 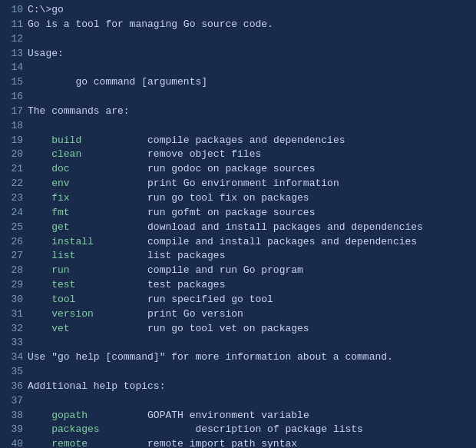 I want to click on command-name: tool, so click(x=63, y=300).